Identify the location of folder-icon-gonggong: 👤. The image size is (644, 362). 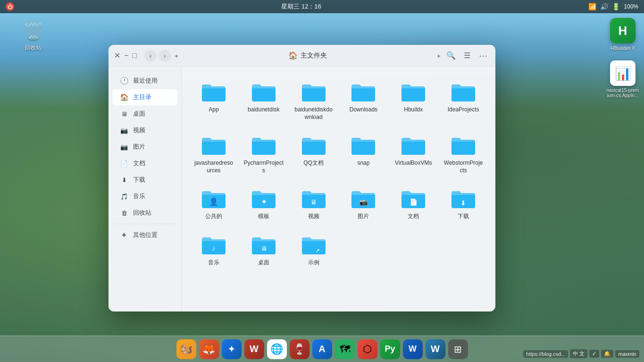
(214, 198).